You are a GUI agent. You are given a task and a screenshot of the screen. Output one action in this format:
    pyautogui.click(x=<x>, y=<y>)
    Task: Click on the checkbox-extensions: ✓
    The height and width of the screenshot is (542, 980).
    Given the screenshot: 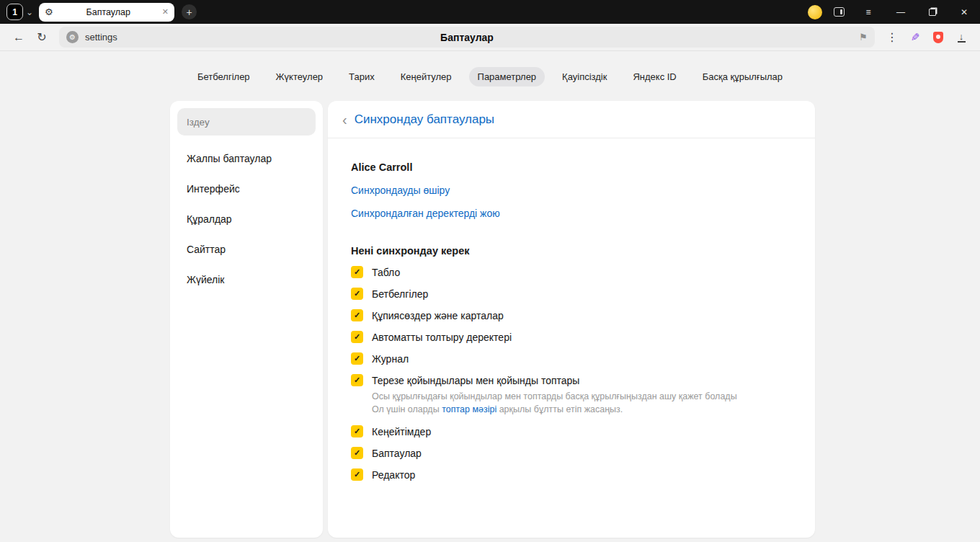 What is the action you would take?
    pyautogui.click(x=357, y=431)
    